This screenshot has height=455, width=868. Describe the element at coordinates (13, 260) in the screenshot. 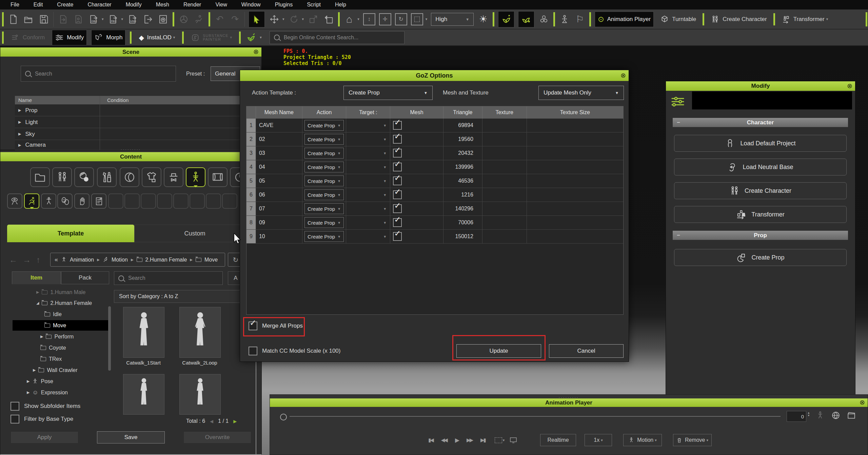

I see `nav-back-icon: ←` at that location.